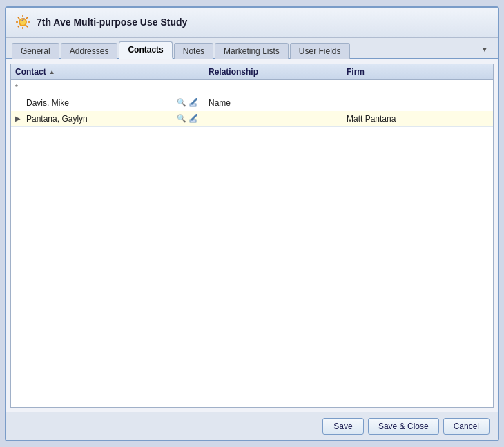 This screenshot has height=447, width=504. Describe the element at coordinates (343, 426) in the screenshot. I see `save-button: Save` at that location.